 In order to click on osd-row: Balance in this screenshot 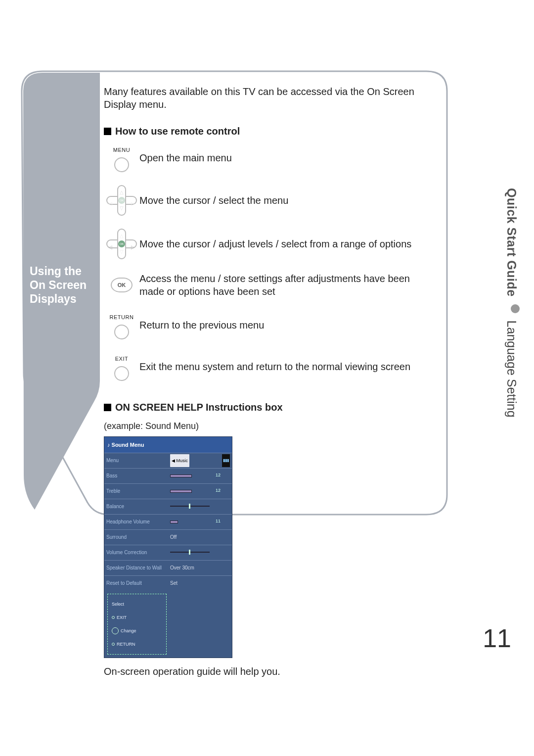, I will do `click(168, 507)`.